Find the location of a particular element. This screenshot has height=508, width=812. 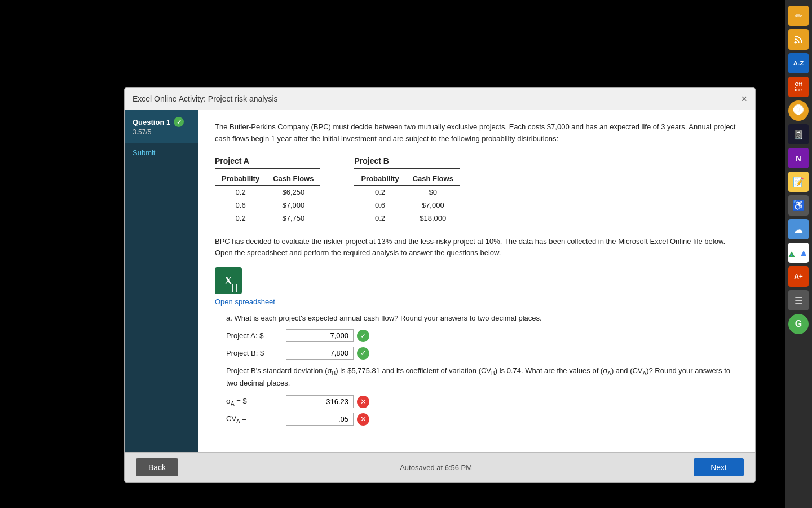

autosave-status: Autosaved at 6:56 PM is located at coordinates (436, 467).